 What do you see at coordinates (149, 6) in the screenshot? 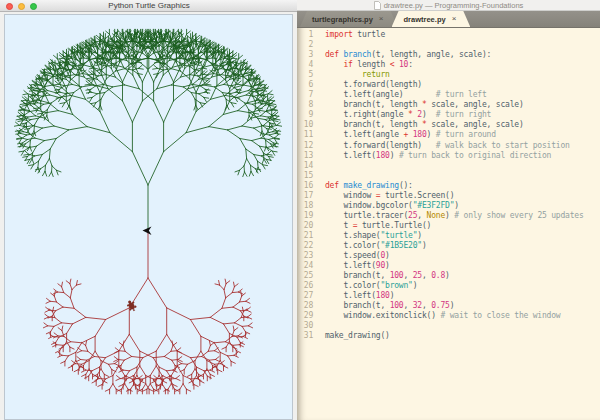
I see `turtle-window-title: Python Turtle Graphics` at bounding box center [149, 6].